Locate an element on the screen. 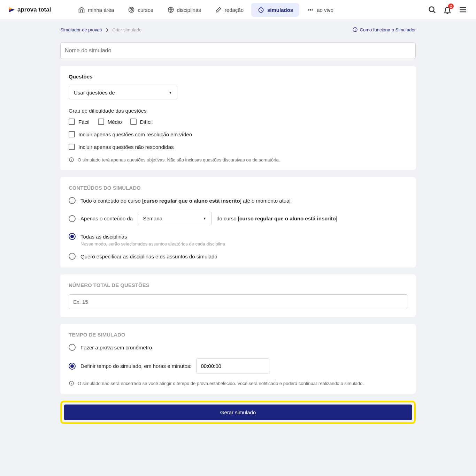 Image resolution: width=476 pixels, height=476 pixels. simulado-name-input is located at coordinates (238, 51).